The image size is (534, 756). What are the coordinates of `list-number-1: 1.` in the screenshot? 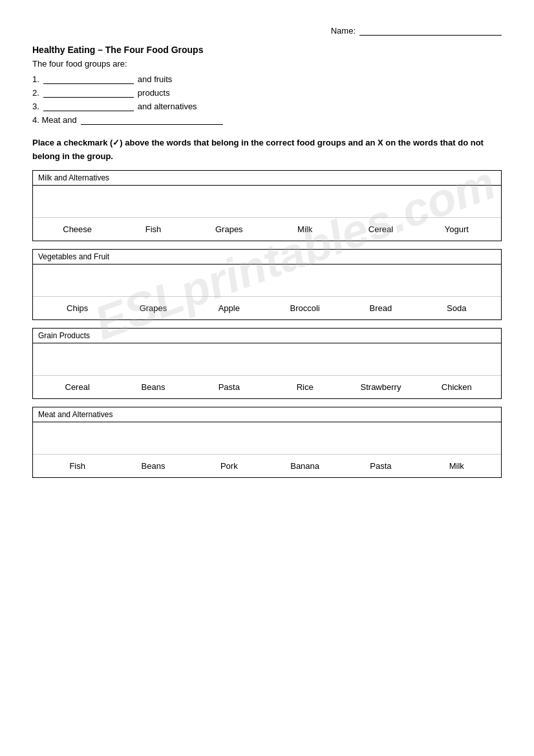 It's located at (36, 79).